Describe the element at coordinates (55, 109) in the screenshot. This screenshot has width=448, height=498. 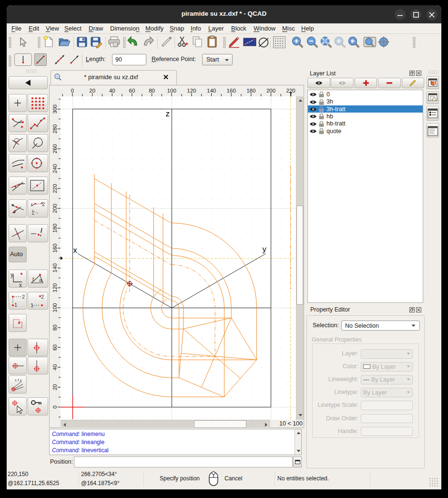
I see `svg-text: 300` at that location.